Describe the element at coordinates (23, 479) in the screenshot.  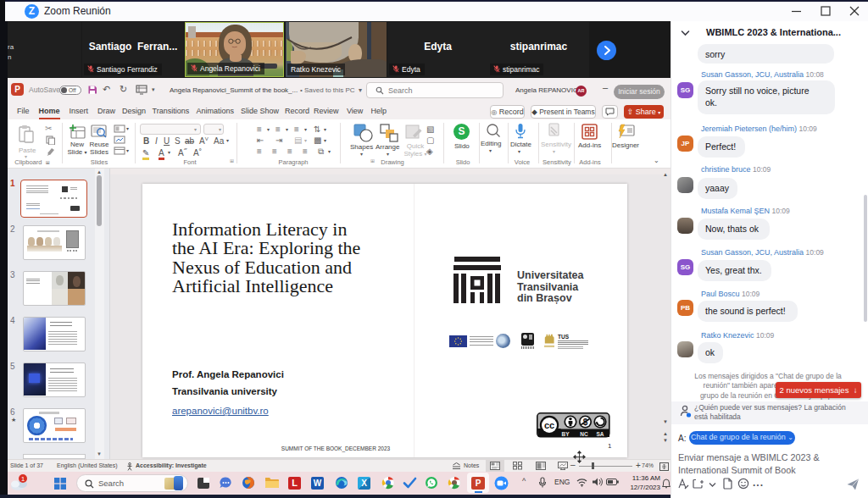
I see `svg-text: 1` at that location.